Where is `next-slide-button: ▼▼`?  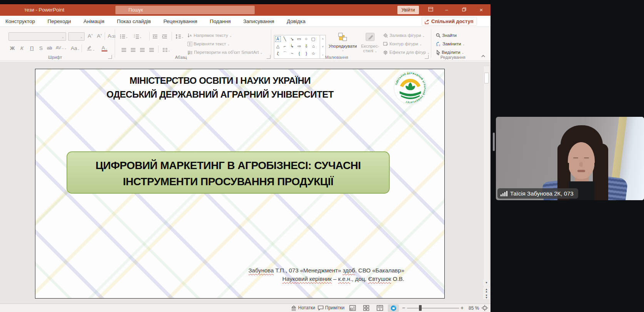
next-slide-button: ▼▼ is located at coordinates (486, 297).